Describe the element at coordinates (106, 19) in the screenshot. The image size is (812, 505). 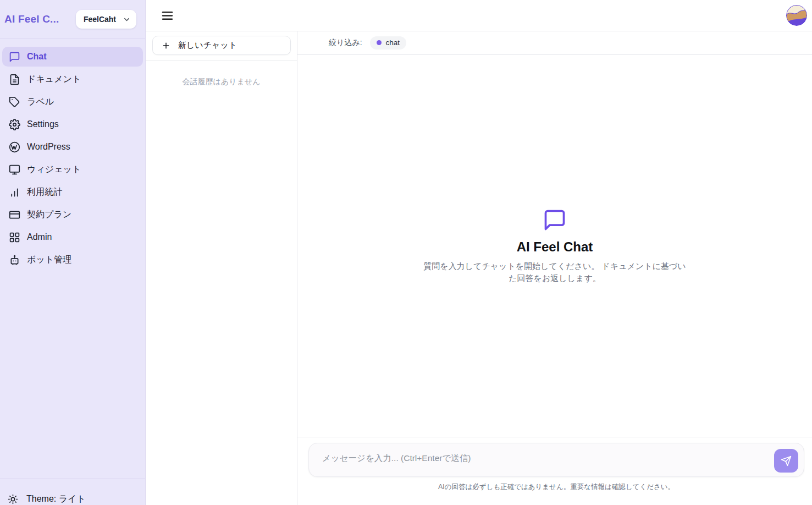
I see `bot-selector-dropdown: FeelCaht` at that location.